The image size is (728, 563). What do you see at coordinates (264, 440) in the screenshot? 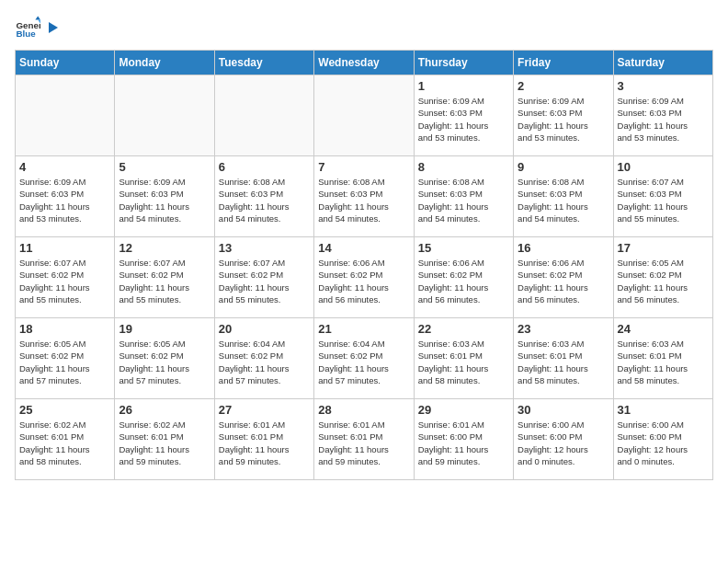
I see `calendar-cell: 27Sunrise: 6:01 AM Sunset: 6:01 PM Dayli…` at bounding box center [264, 440].